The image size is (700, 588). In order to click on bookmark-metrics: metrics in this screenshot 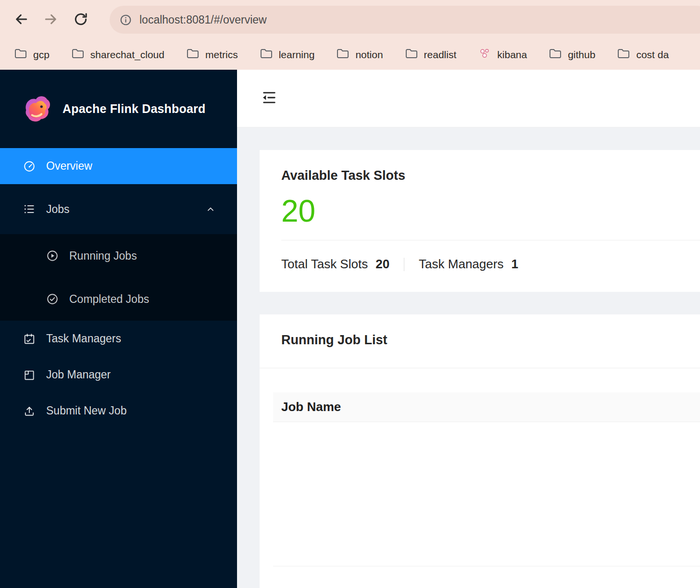, I will do `click(212, 55)`.